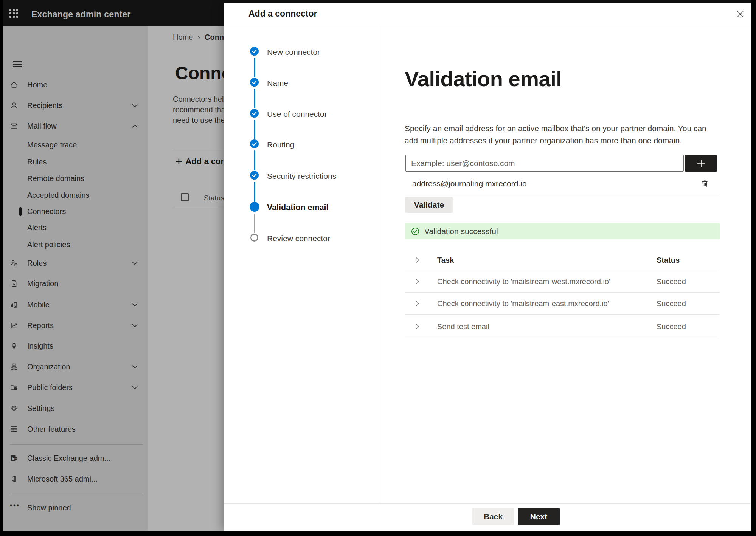 The image size is (756, 536). Describe the element at coordinates (563, 231) in the screenshot. I see `validation-success-banner: Validation successful` at that location.